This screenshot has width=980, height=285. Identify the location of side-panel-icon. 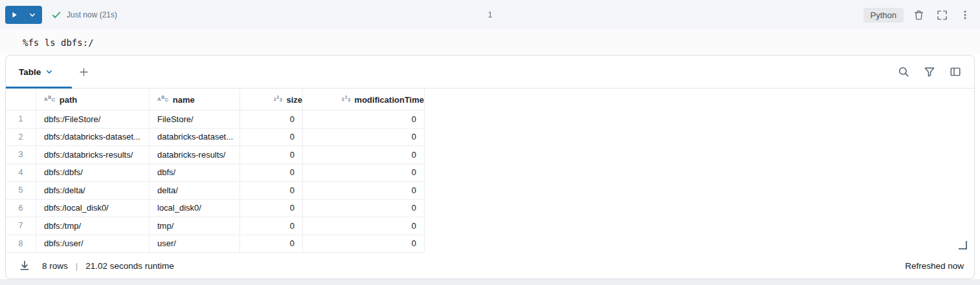
(955, 72).